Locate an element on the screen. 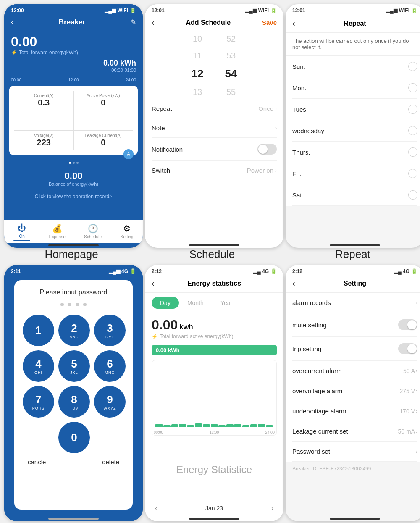 This screenshot has height=523, width=420. set-undervoltage-row: undervoltage alarm 170 V › is located at coordinates (355, 411).